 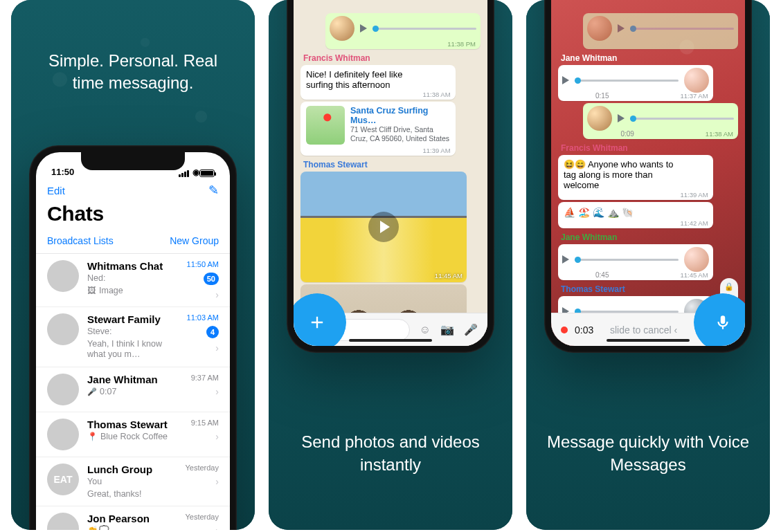 I want to click on lock-icon: 🔒, so click(x=729, y=286).